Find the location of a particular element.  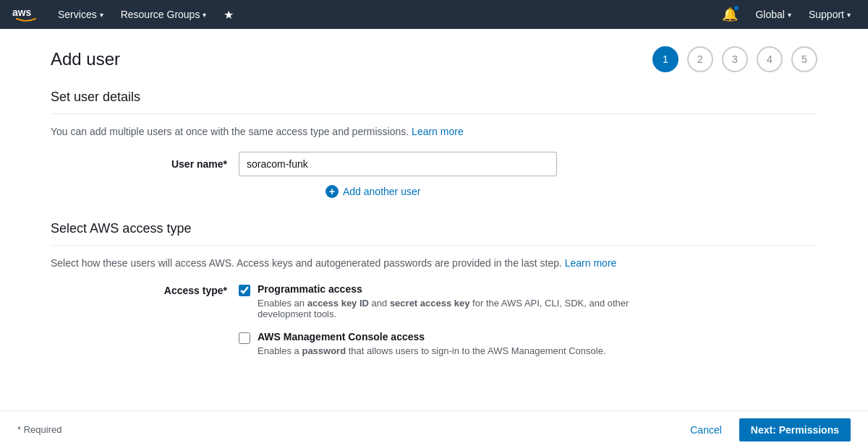

notifications-bell: 🔔 is located at coordinates (730, 14).